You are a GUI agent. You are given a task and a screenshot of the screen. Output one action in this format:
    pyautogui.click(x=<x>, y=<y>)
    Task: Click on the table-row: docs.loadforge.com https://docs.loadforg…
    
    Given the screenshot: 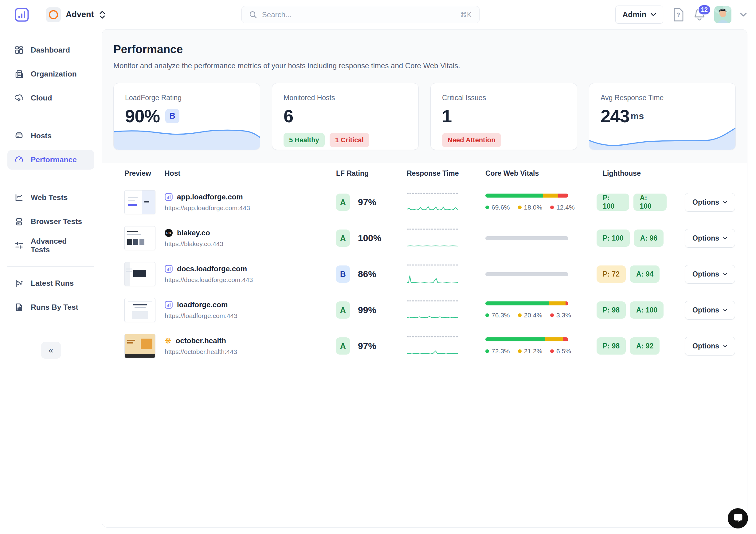 What is the action you would take?
    pyautogui.click(x=424, y=274)
    